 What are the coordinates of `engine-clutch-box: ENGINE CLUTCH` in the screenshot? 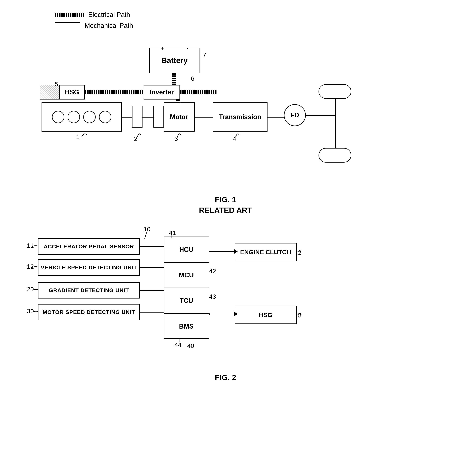 It's located at (266, 252).